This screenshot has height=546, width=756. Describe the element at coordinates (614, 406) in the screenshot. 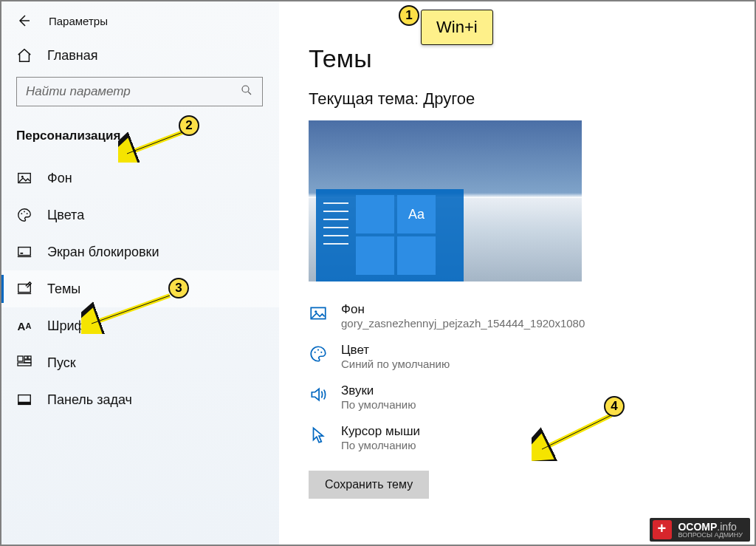

I see `annotation-number-4: 4` at that location.